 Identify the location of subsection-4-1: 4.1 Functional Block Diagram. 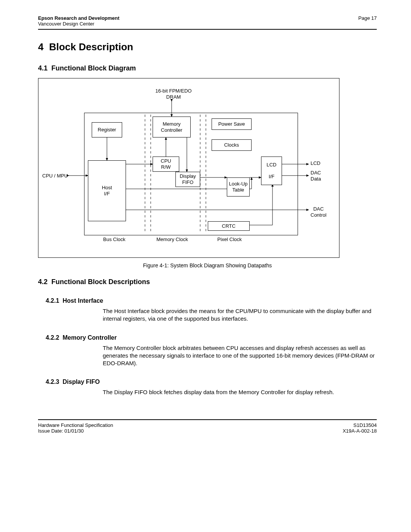
(207, 69).